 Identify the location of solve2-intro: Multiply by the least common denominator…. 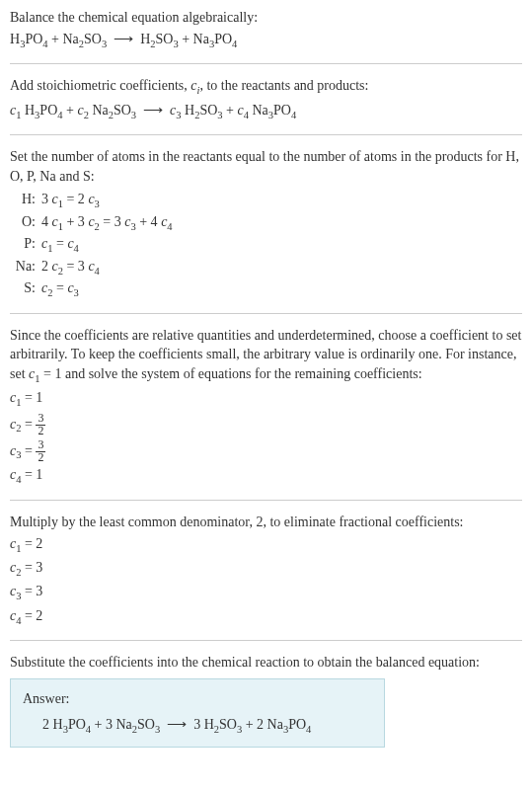
(266, 522).